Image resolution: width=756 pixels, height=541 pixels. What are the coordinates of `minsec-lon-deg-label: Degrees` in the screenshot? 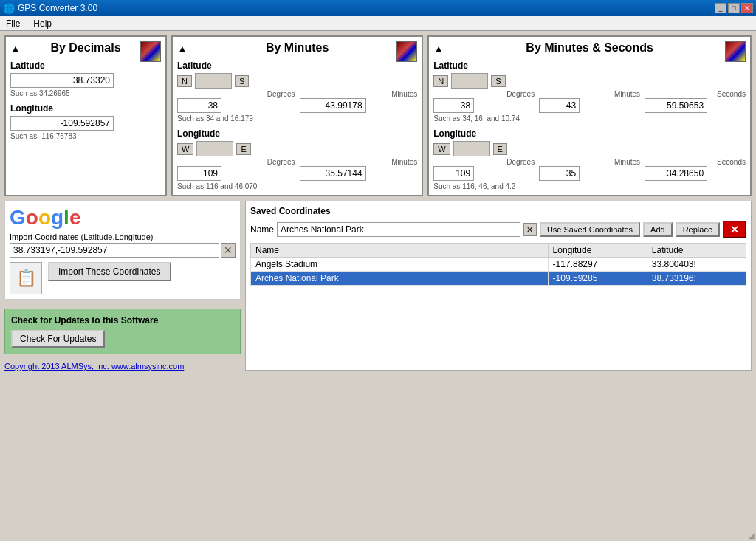 It's located at (484, 162).